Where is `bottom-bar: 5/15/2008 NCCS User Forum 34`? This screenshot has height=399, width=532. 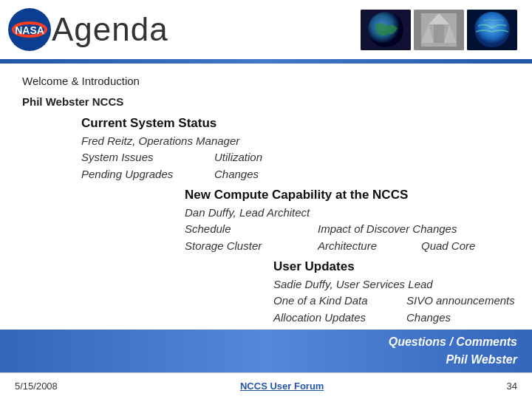
bottom-bar: 5/15/2008 NCCS User Forum 34 is located at coordinates (266, 386).